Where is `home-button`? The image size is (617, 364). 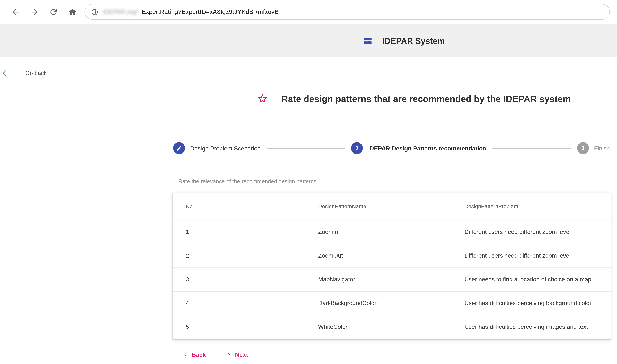 home-button is located at coordinates (72, 12).